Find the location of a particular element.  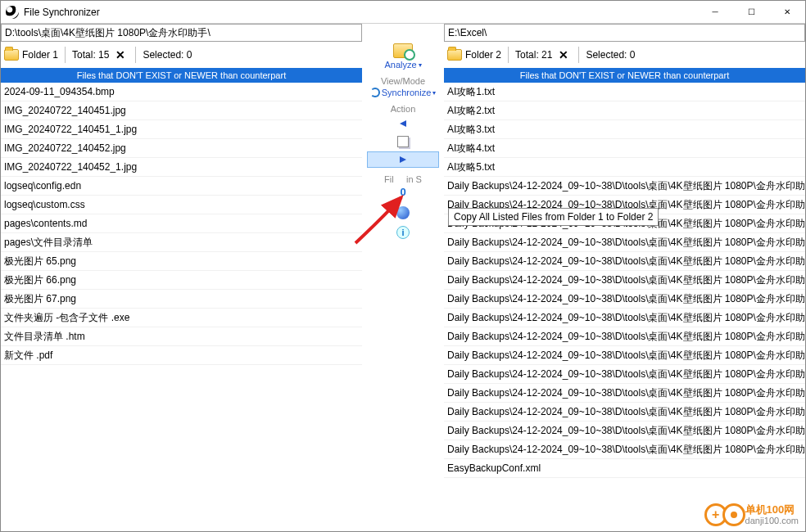

file-row: 新文件 .pdf is located at coordinates (182, 355).